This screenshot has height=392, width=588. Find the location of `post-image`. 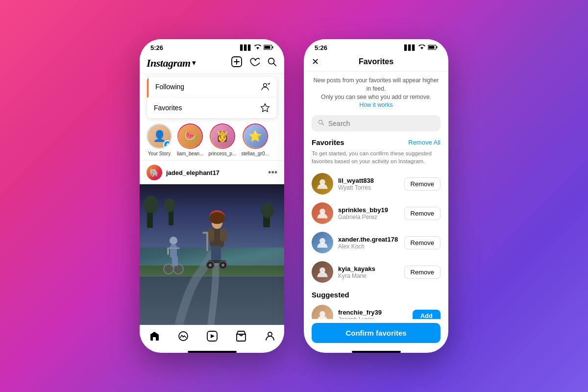

post-image is located at coordinates (212, 255).